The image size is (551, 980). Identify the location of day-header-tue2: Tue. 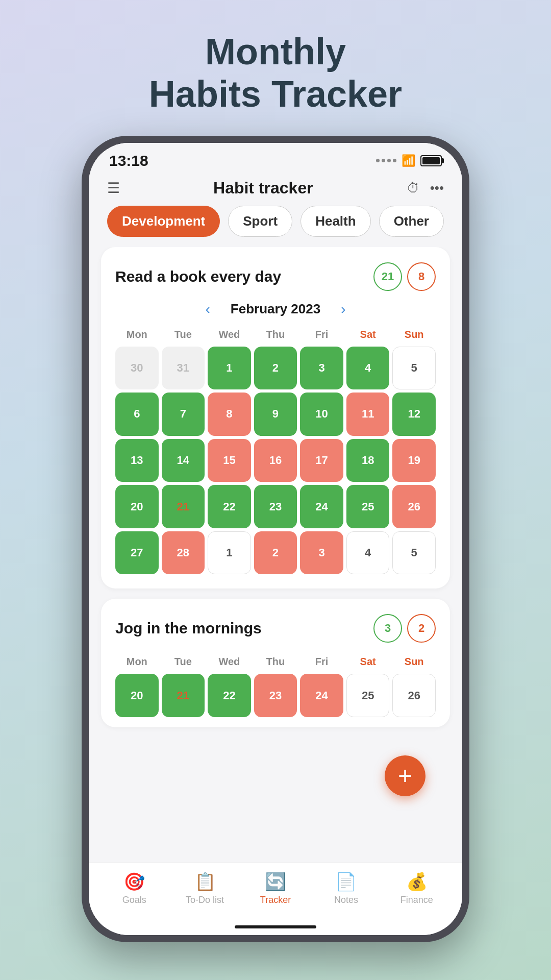
(184, 662).